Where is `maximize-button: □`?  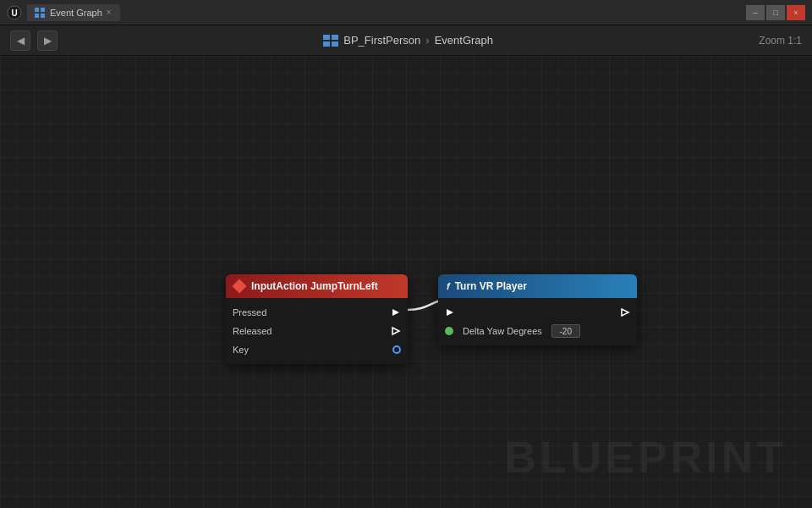
maximize-button: □ is located at coordinates (776, 13).